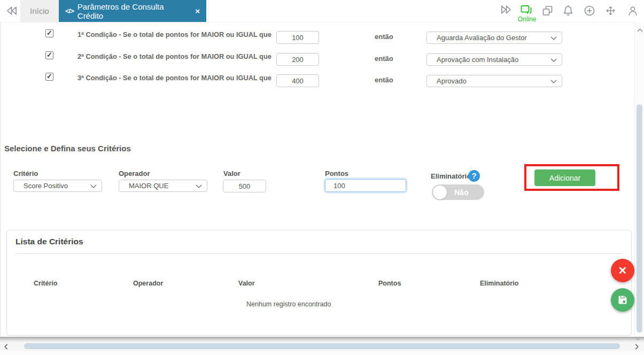  I want to click on valor-label: Valor, so click(232, 173).